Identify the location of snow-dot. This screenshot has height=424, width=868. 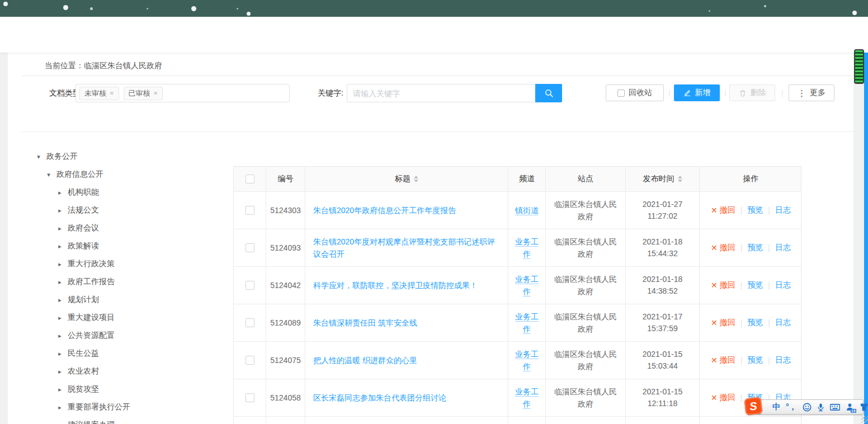
(709, 11).